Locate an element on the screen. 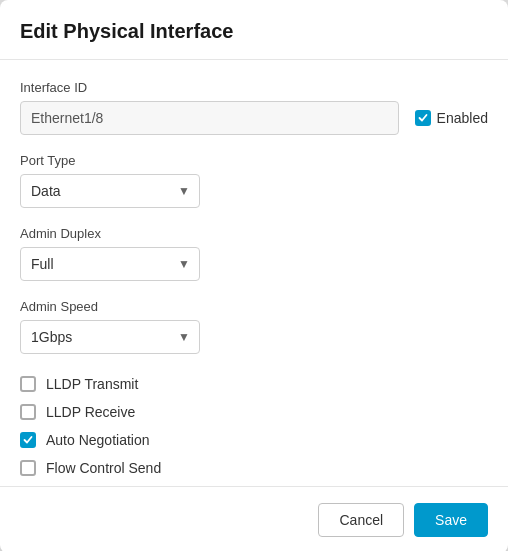 The width and height of the screenshot is (508, 551). flow-control-send-label: Flow Control Send is located at coordinates (104, 468).